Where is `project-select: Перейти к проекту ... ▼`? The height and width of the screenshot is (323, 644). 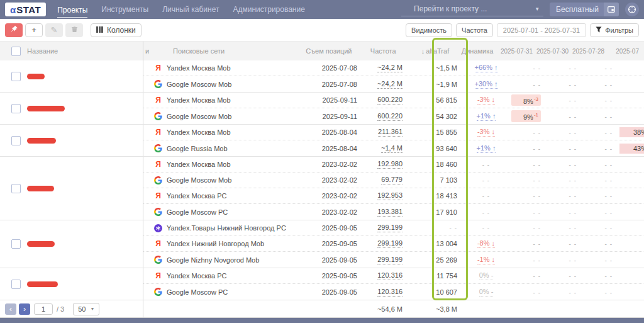
project-select: Перейти к проекту ... ▼ is located at coordinates (472, 9).